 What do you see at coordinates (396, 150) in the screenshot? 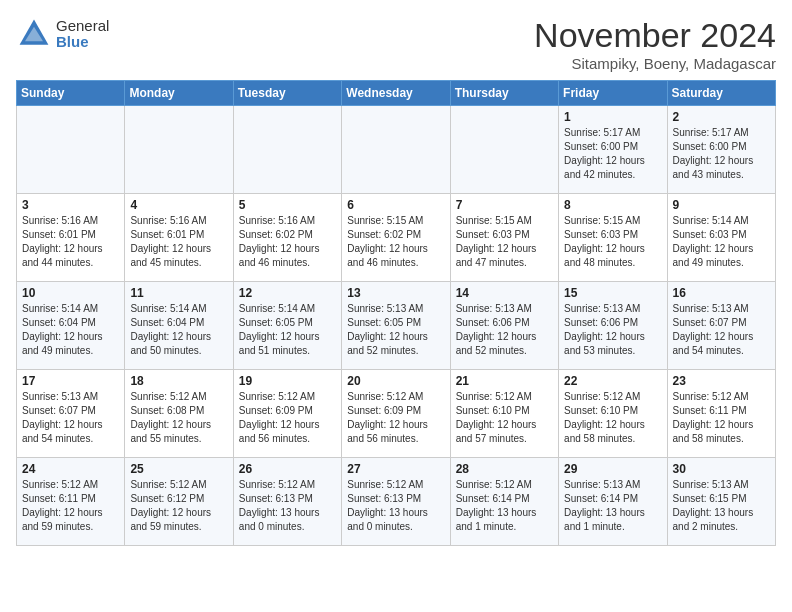
I see `week-row-1: 1Sunrise: 5:17 AM Sunset: 6:00 PM Daylig…` at bounding box center [396, 150].